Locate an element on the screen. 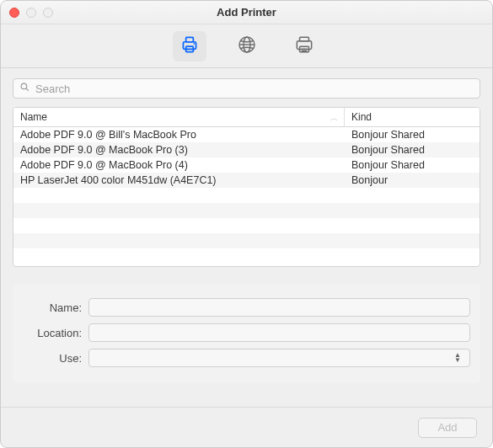 The width and height of the screenshot is (493, 448). use-label: Use: is located at coordinates (55, 359).